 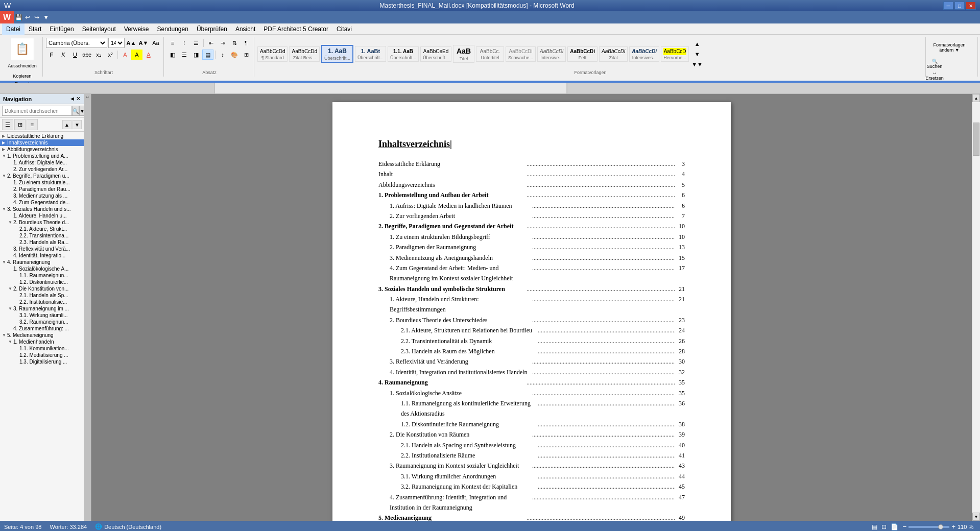 What do you see at coordinates (971, 6) in the screenshot?
I see `close-button: ✕` at bounding box center [971, 6].